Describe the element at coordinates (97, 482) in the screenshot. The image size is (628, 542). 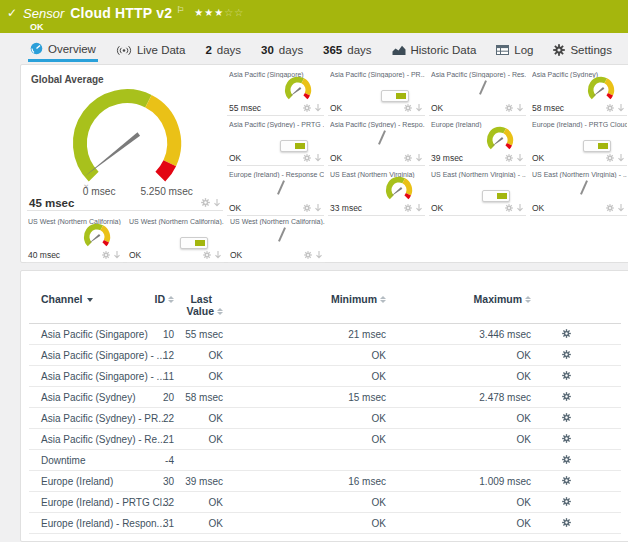
I see `cell-channel: Europe (Ireland)` at that location.